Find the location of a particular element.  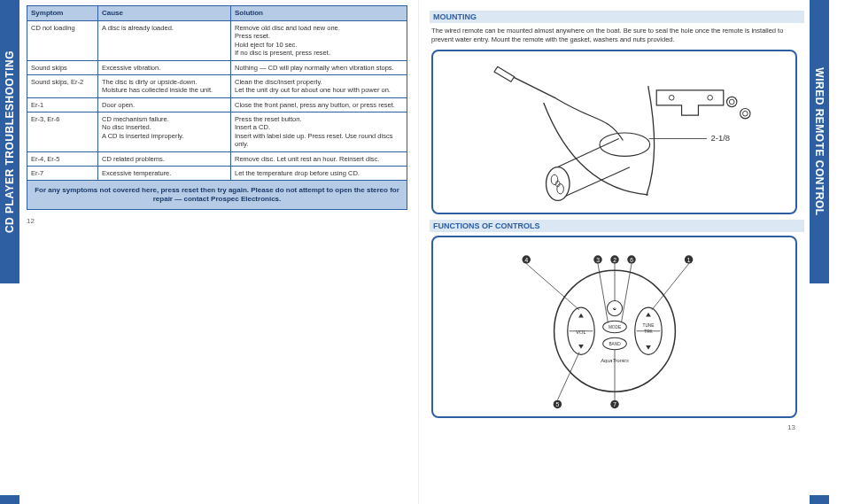

table-header-cause: Cause is located at coordinates (165, 14).